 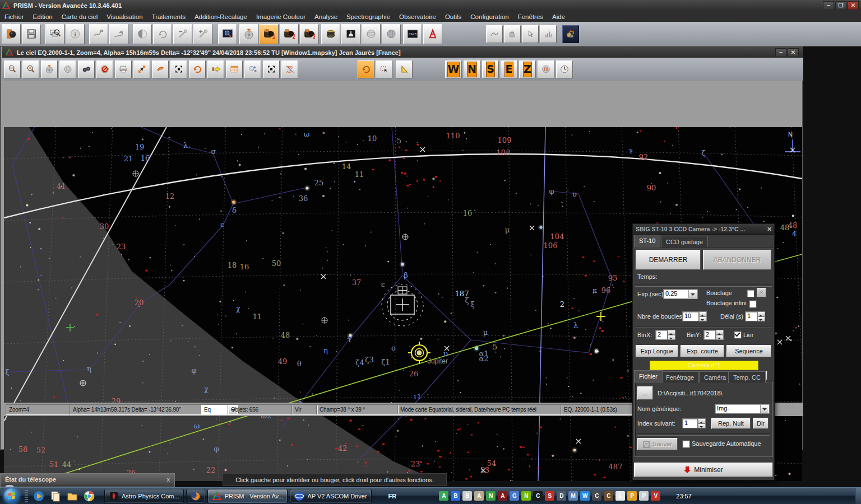 What do you see at coordinates (31, 69) in the screenshot?
I see `maptool-zoom-in-button` at bounding box center [31, 69].